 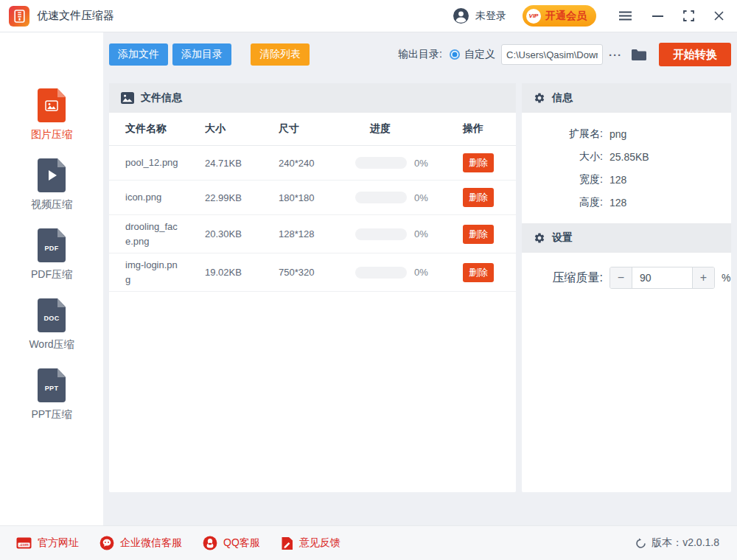 What do you see at coordinates (479, 16) in the screenshot?
I see `user-account-button: 未登录` at bounding box center [479, 16].